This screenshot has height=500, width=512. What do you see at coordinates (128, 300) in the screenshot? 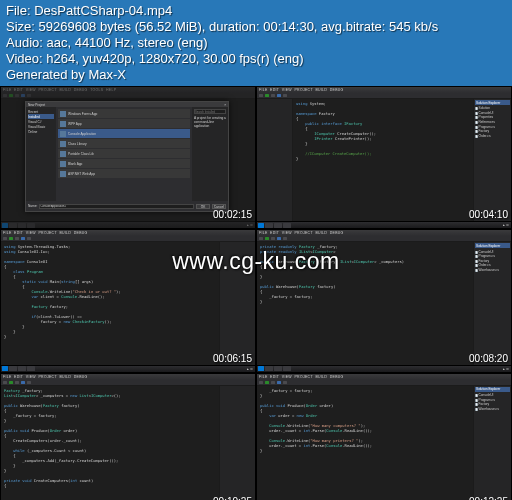
I see `thumbnail-3: FILEEDITVIEWPROJECTBUILDDEBUG using Syst…` at bounding box center [128, 300].